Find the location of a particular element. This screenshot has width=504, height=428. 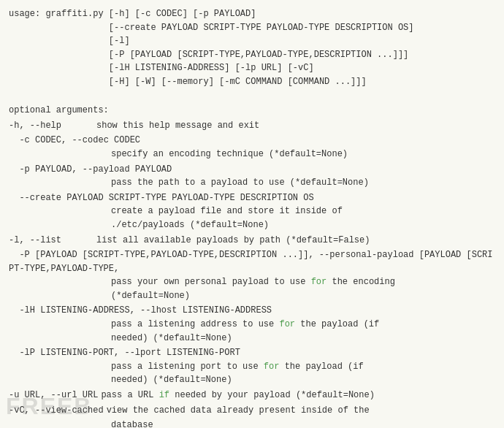

usage-line-1: usage: graffiti.py [-h] [-c CODEC] [-p P… is located at coordinates (252, 15).